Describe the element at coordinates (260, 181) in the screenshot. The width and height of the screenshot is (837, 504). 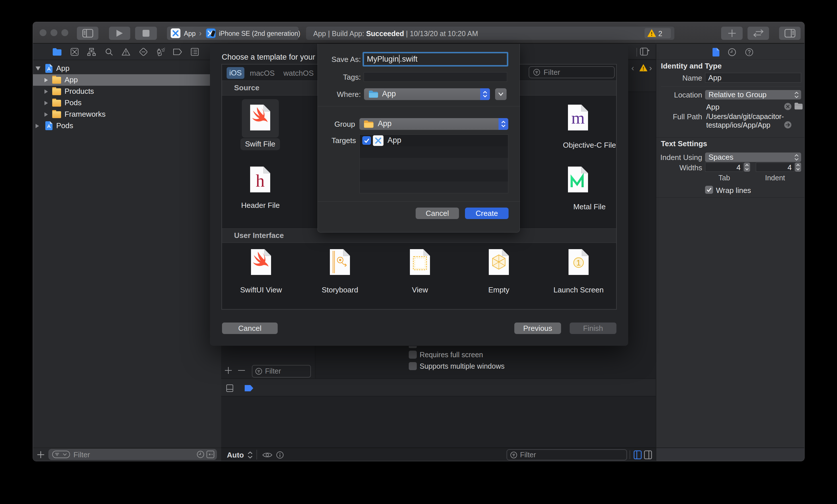
I see `svg-text: h` at that location.